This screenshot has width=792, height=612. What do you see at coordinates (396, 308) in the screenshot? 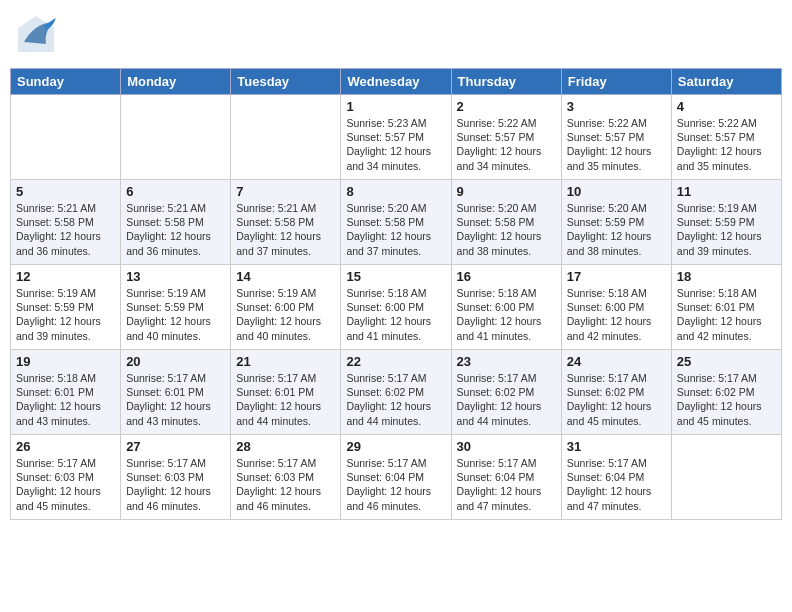
I see `week-row-3: 12Sunrise: 5:19 AM Sunset: 5:59 PM Dayli…` at bounding box center [396, 308].